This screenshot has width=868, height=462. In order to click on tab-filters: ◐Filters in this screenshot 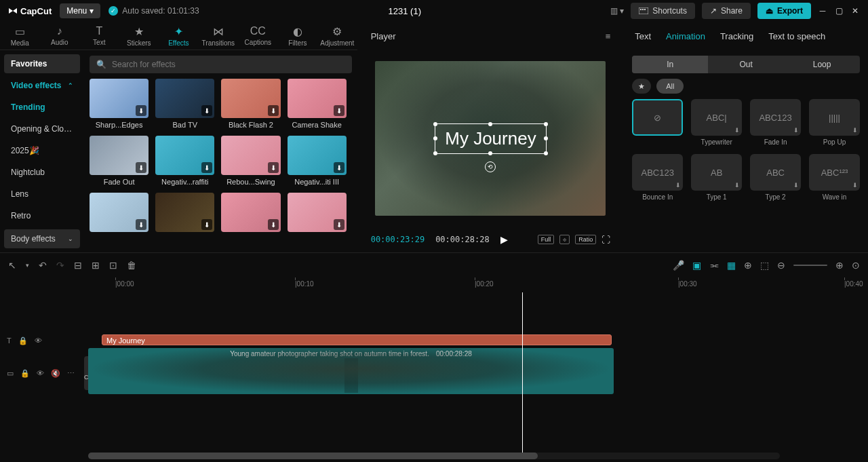, I will do `click(298, 35)`.